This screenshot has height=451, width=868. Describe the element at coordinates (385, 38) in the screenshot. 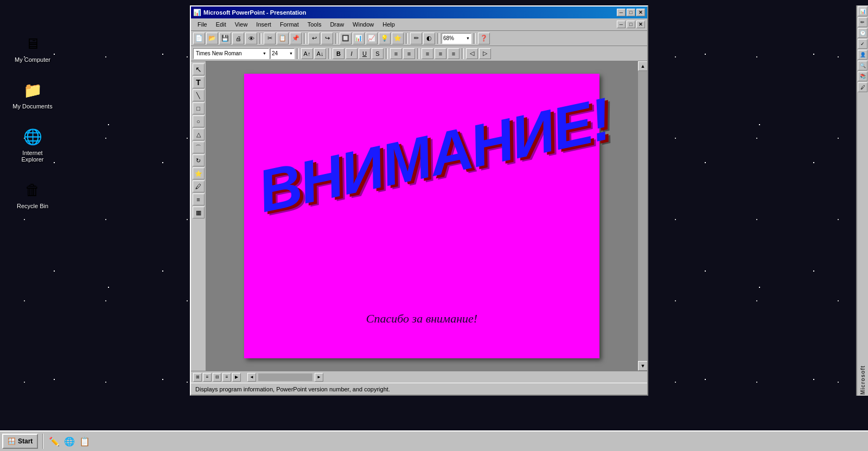

I see `insert-org-btn: 💡` at that location.